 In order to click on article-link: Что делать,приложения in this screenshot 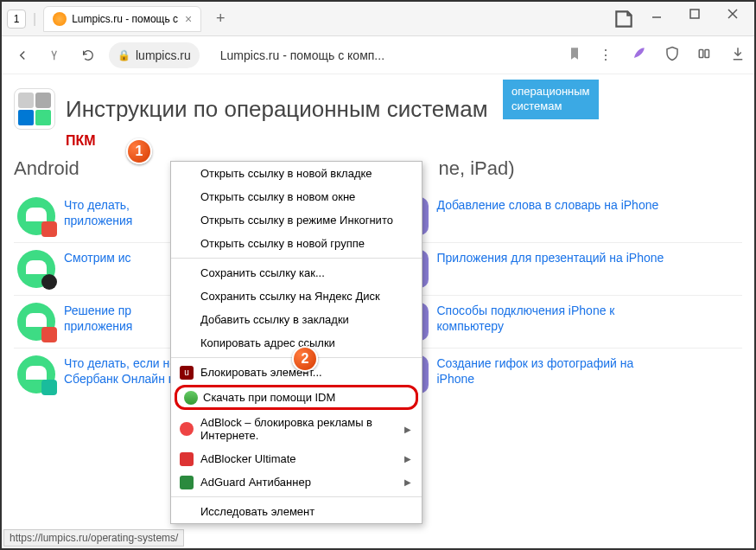, I will do `click(98, 213)`.